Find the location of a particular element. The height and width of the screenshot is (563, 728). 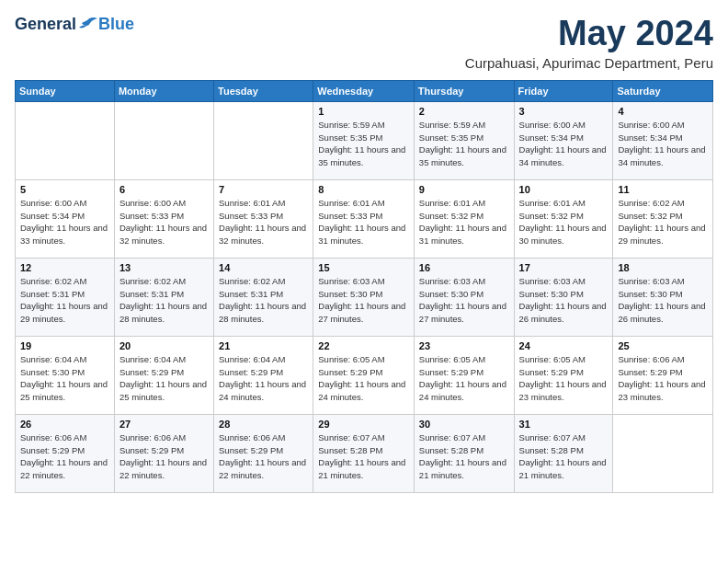

day-number: 17 is located at coordinates (564, 268).